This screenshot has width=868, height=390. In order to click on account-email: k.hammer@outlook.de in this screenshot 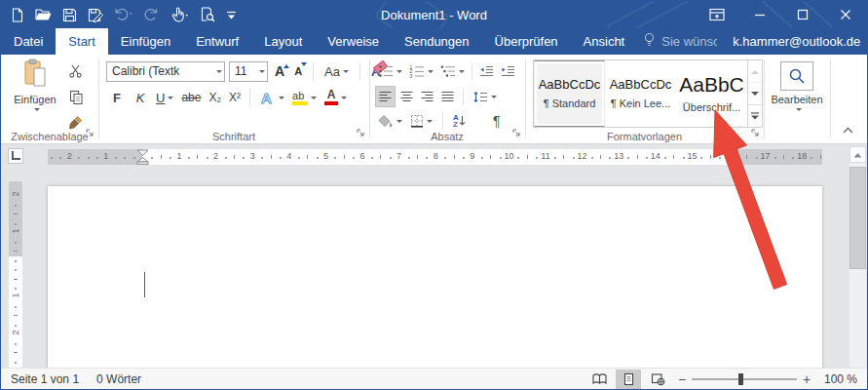, I will do `click(795, 41)`.